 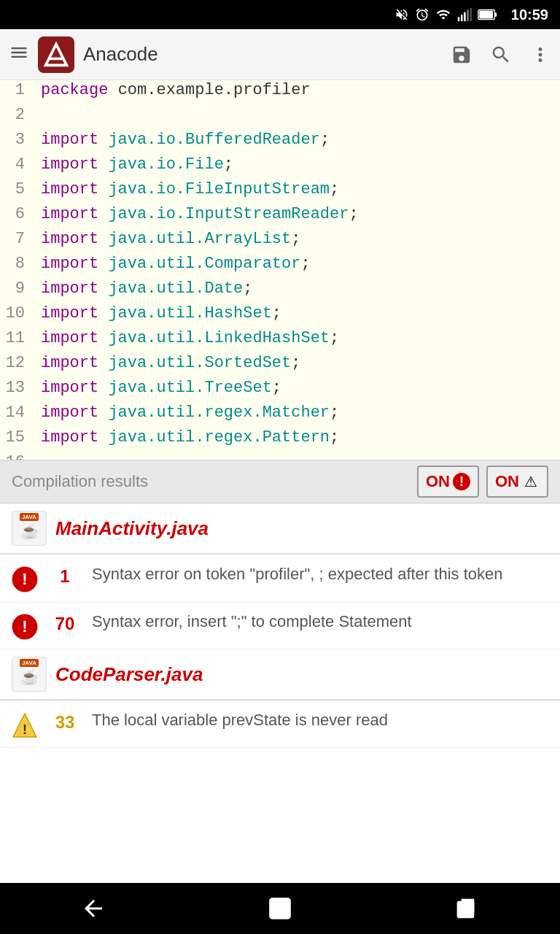 What do you see at coordinates (280, 316) in the screenshot?
I see `code-line-10: 10 import java.util.HashSet;` at bounding box center [280, 316].